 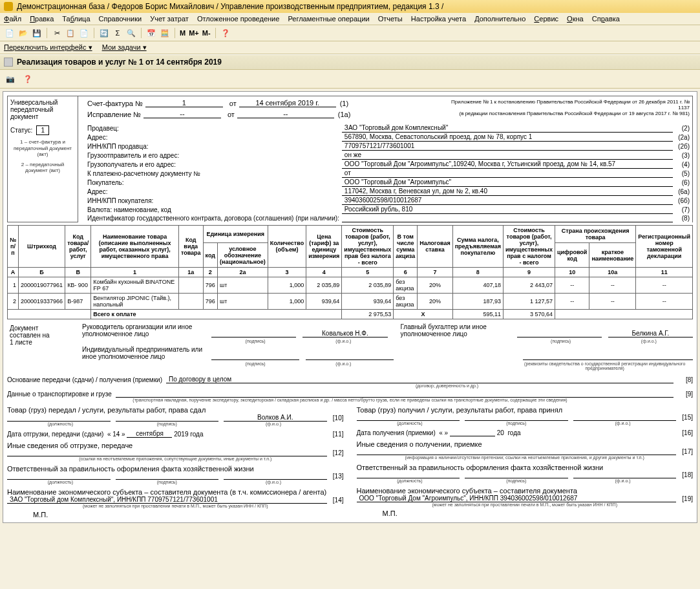 What do you see at coordinates (507, 209) in the screenshot?
I see `info-value: Российский рубль, 810` at bounding box center [507, 209].